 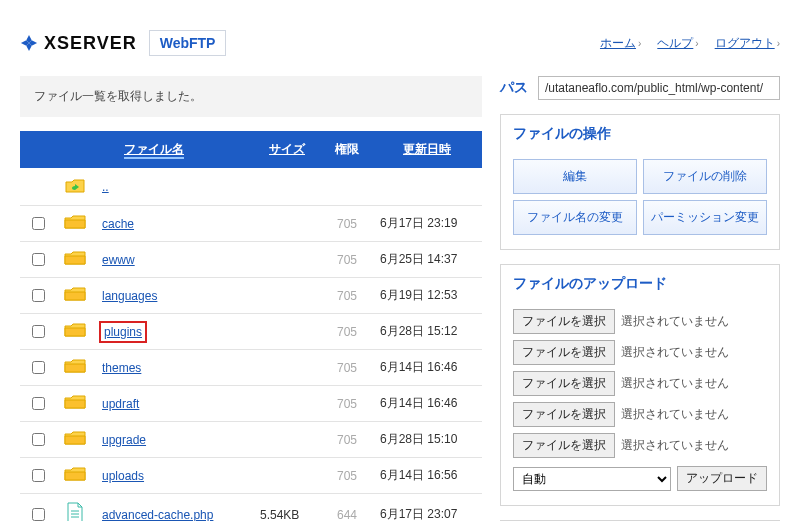 What do you see at coordinates (427, 476) in the screenshot?
I see `file-date: 6月14日 16:56` at bounding box center [427, 476].